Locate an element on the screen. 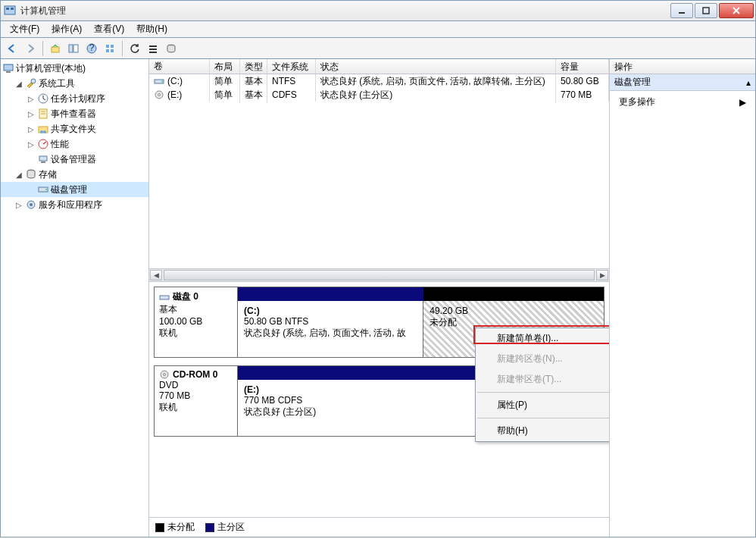  tree-event-viewer: ▷ 事件查看器 is located at coordinates (74, 114).